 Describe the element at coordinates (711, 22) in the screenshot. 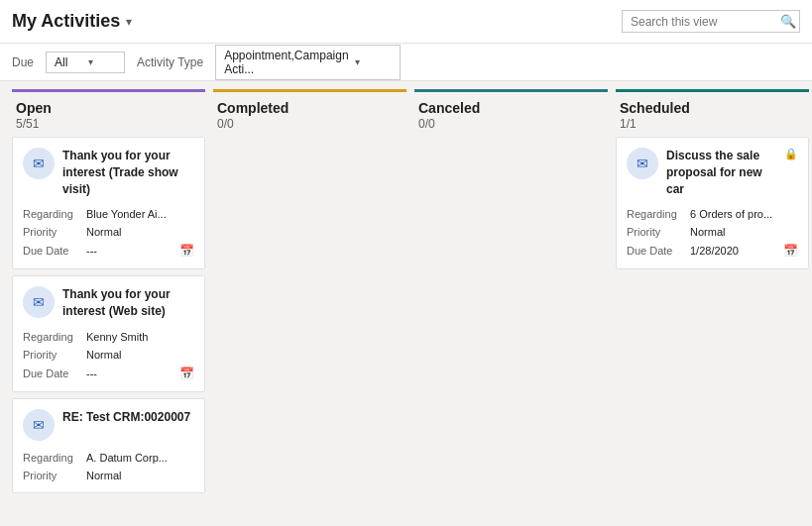

I see `search-box: 🔍` at that location.